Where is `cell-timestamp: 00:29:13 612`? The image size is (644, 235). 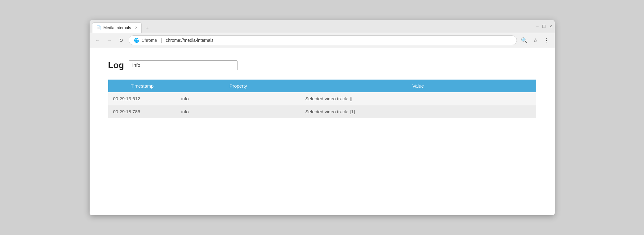 cell-timestamp: 00:29:13 612 is located at coordinates (142, 99).